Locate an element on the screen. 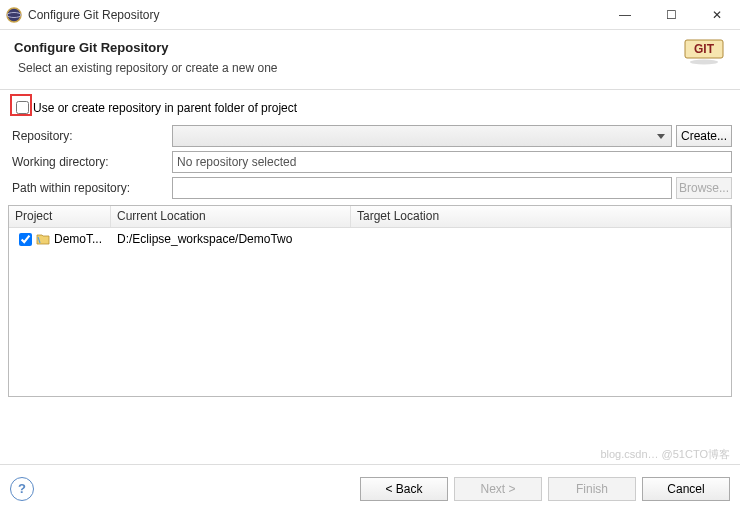  use-parent-label: Use or create repository in parent folde… is located at coordinates (165, 108).